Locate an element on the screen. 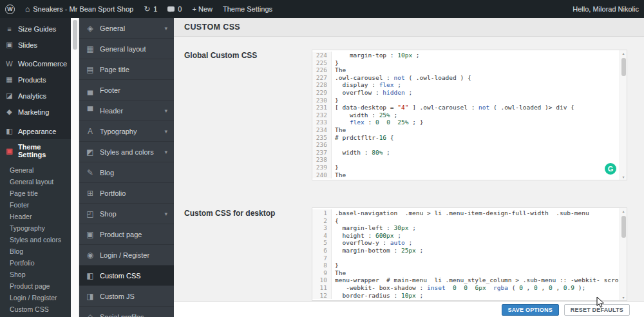 The height and width of the screenshot is (317, 644). settings-item-custom-js: ◨Custom JS is located at coordinates (126, 296).